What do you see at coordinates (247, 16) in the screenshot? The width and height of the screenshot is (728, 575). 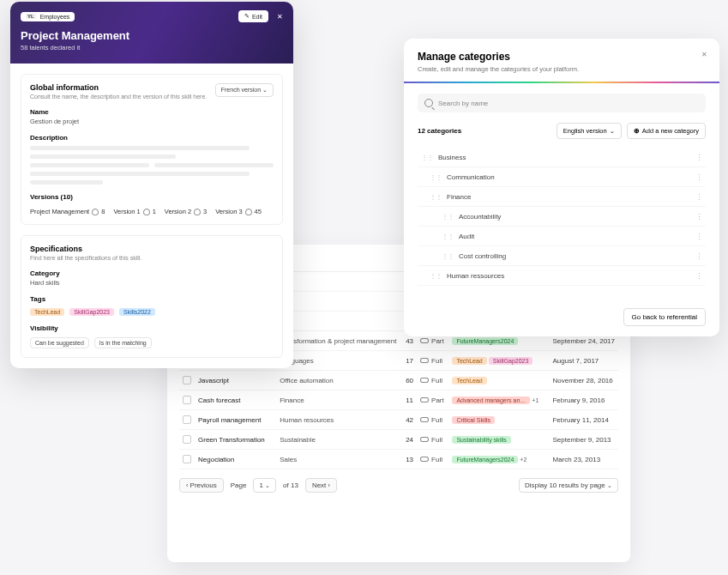 I see `pencil-icon: ✎` at bounding box center [247, 16].